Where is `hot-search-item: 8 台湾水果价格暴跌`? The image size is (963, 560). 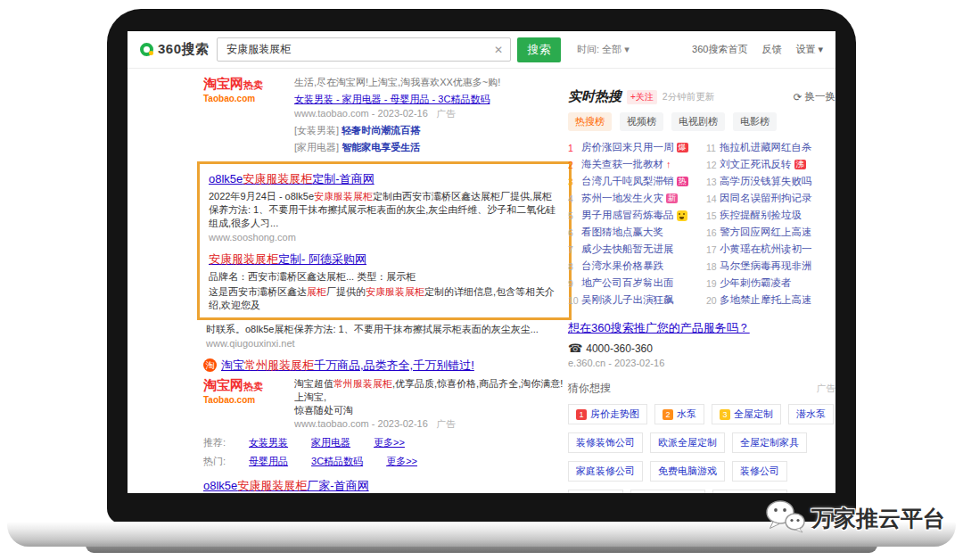 hot-search-item: 8 台湾水果价格暴跌 is located at coordinates (633, 266).